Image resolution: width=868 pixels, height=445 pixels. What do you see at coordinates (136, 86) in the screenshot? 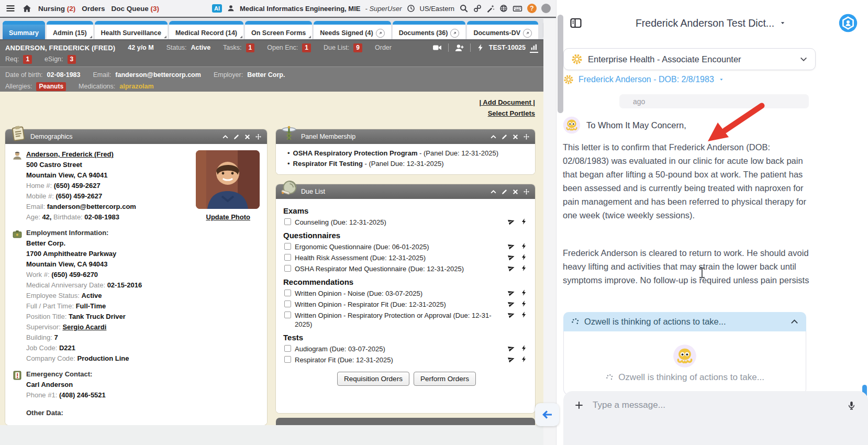
I see `medication-value: alprazolam` at bounding box center [136, 86].